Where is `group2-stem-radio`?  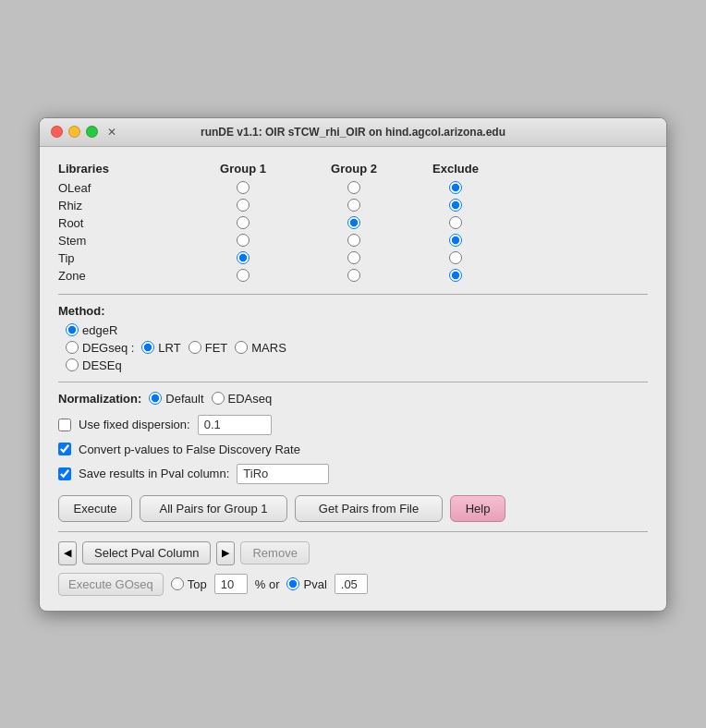
group2-stem-radio is located at coordinates (354, 240).